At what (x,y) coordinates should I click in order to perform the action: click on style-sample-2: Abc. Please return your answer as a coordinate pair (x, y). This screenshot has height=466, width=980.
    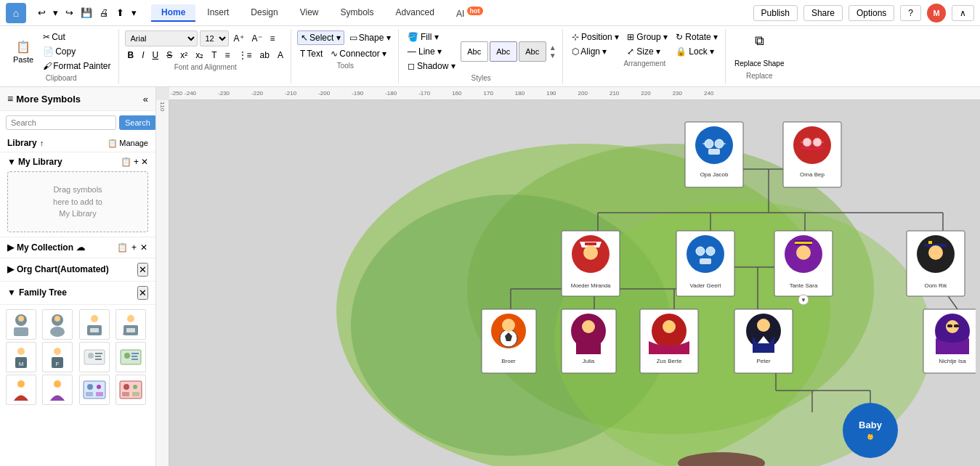
    Looking at the image, I should click on (503, 52).